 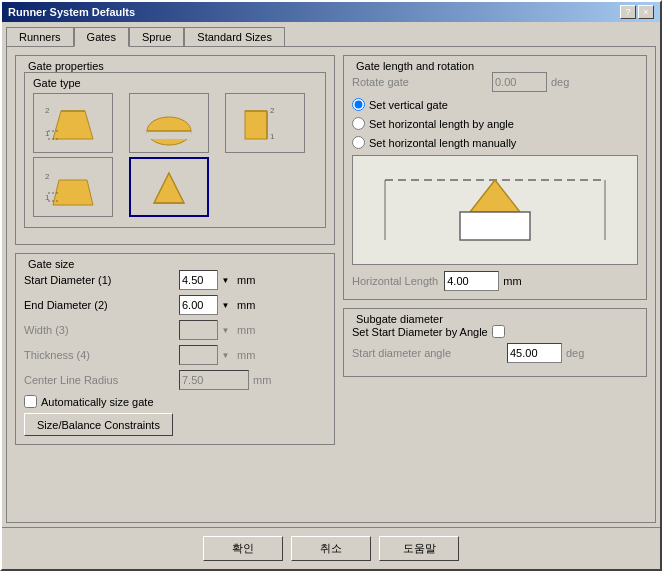 What do you see at coordinates (495, 210) in the screenshot?
I see `gate-preview-svg` at bounding box center [495, 210].